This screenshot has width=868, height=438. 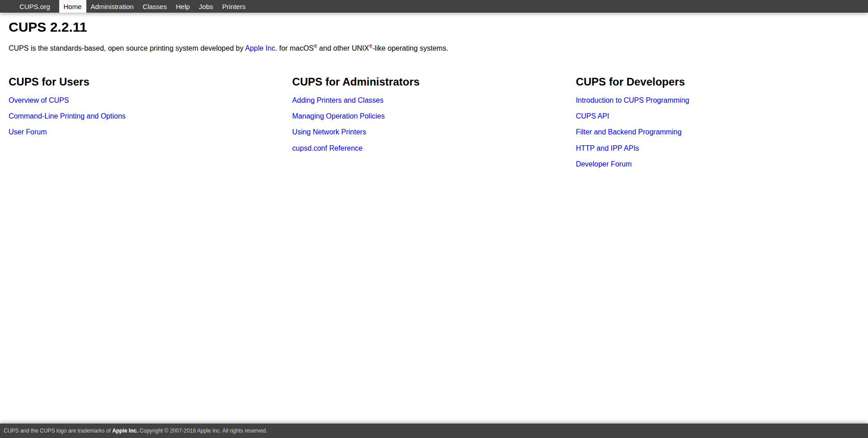 I want to click on top-nav: CUPS.org Home Administration Classes Hel…, so click(x=434, y=6).